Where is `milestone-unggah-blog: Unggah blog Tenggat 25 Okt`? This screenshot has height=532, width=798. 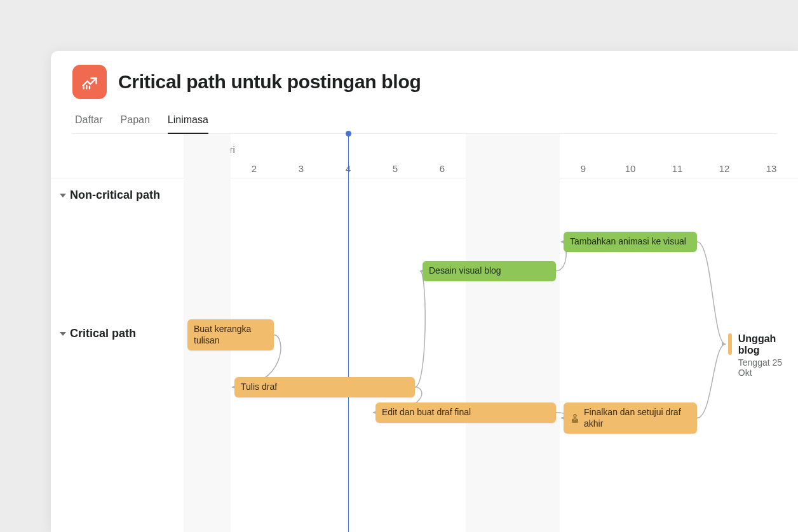 milestone-unggah-blog: Unggah blog Tenggat 25 Okt is located at coordinates (763, 356).